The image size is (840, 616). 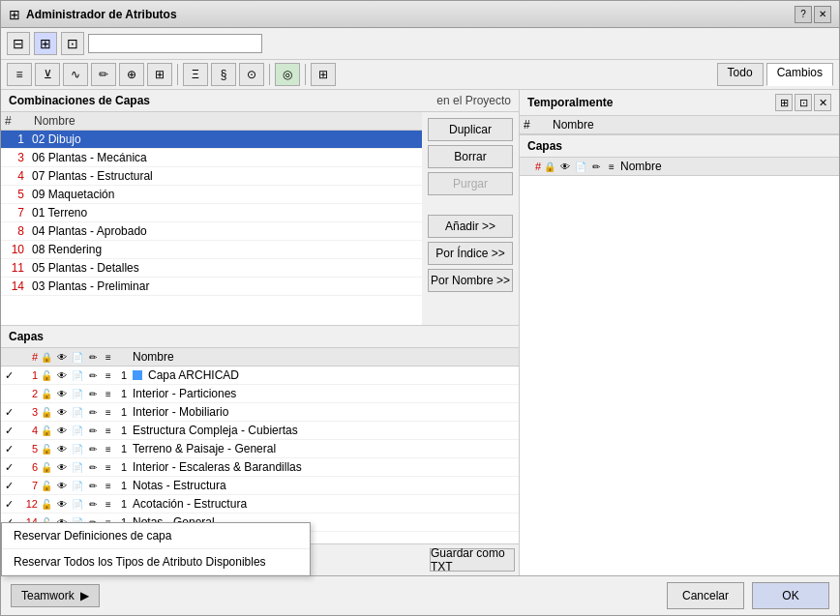 What do you see at coordinates (679, 126) in the screenshot?
I see `right-list-header: # Nombre` at bounding box center [679, 126].